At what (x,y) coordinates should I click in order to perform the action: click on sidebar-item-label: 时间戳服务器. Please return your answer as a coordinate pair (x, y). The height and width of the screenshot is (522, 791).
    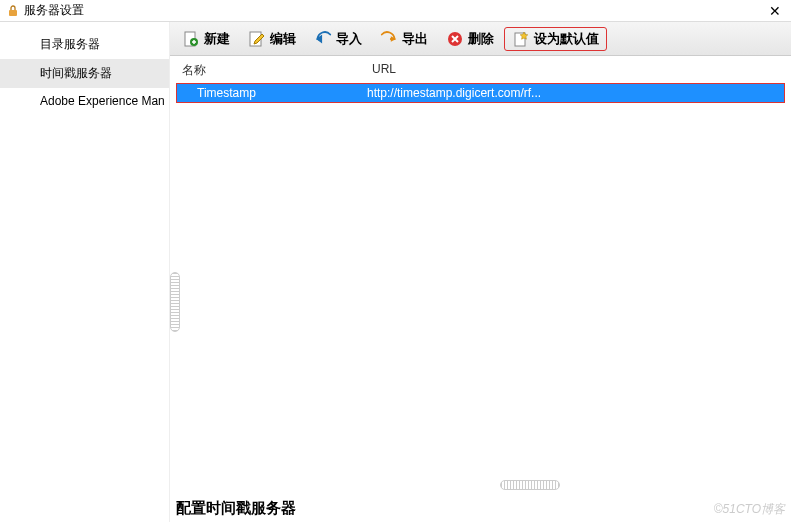
    Looking at the image, I should click on (76, 73).